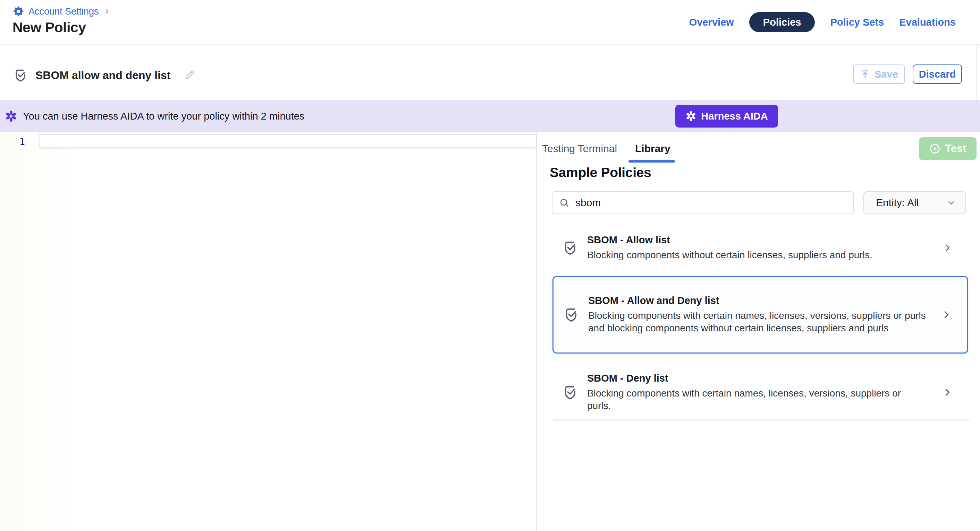 The width and height of the screenshot is (980, 531). Describe the element at coordinates (951, 203) in the screenshot. I see `chevron-down-icon` at that location.